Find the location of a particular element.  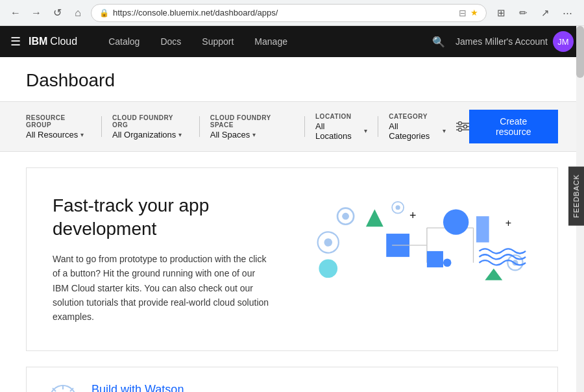

cloud-foundry-space-select: All Spaces ▾ is located at coordinates (252, 135).